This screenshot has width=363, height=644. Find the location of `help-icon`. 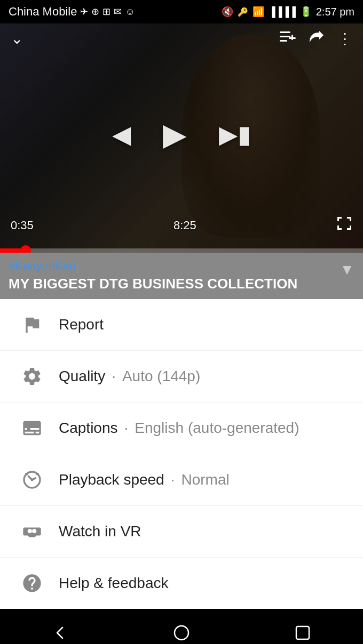

help-icon is located at coordinates (32, 583).